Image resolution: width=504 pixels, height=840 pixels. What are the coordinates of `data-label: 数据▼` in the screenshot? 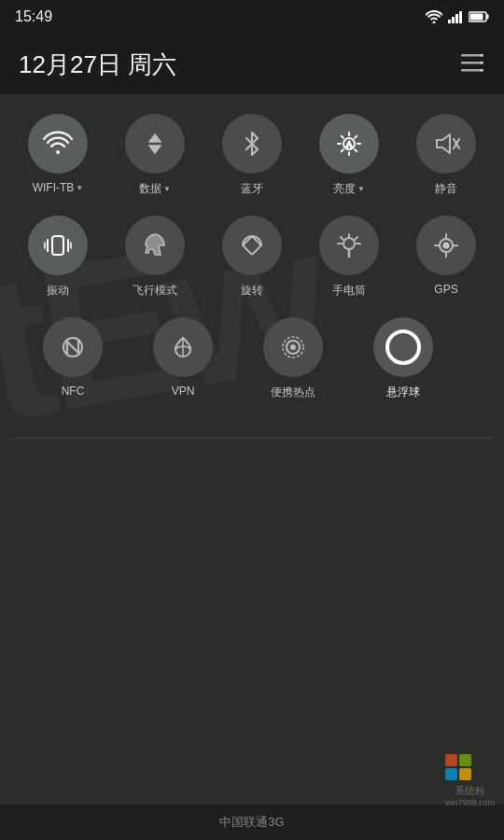 It's located at (155, 189).